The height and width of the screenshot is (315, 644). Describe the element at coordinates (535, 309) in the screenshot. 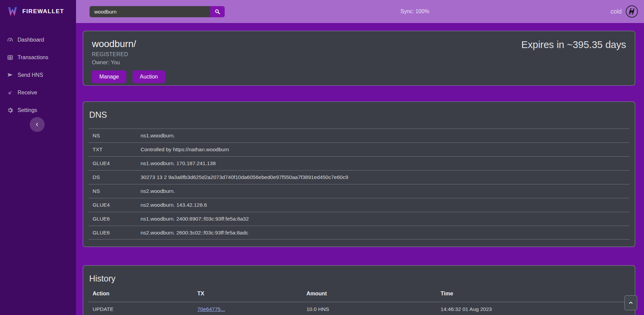

I see `history-time: 14:46:32 01 Aug 2023` at that location.